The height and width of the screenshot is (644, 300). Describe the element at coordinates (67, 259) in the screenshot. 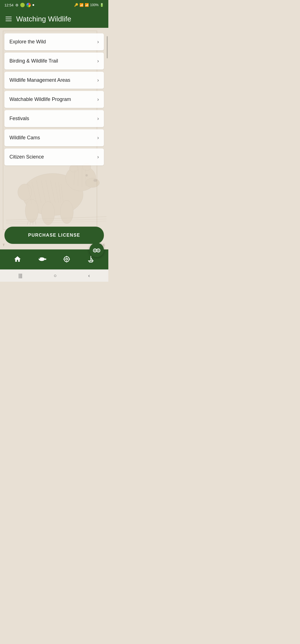

I see `target-icon` at that location.